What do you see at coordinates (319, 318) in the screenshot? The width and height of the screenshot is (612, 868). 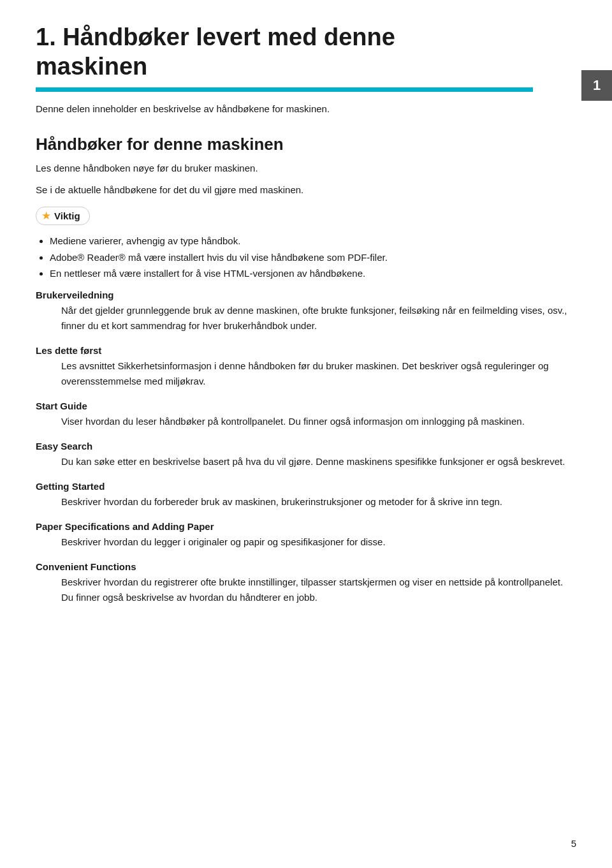 I see `handbook-body: Når det gjelder grunnleggende bruk av de…` at bounding box center [319, 318].